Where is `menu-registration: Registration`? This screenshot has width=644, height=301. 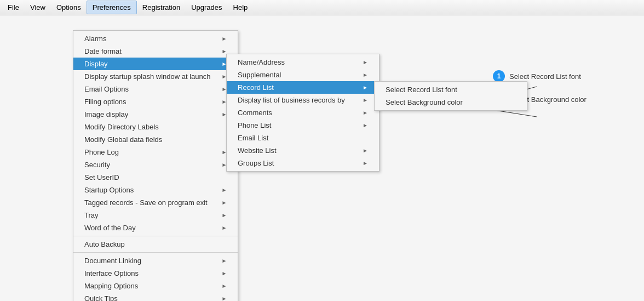 menu-registration: Registration is located at coordinates (161, 8).